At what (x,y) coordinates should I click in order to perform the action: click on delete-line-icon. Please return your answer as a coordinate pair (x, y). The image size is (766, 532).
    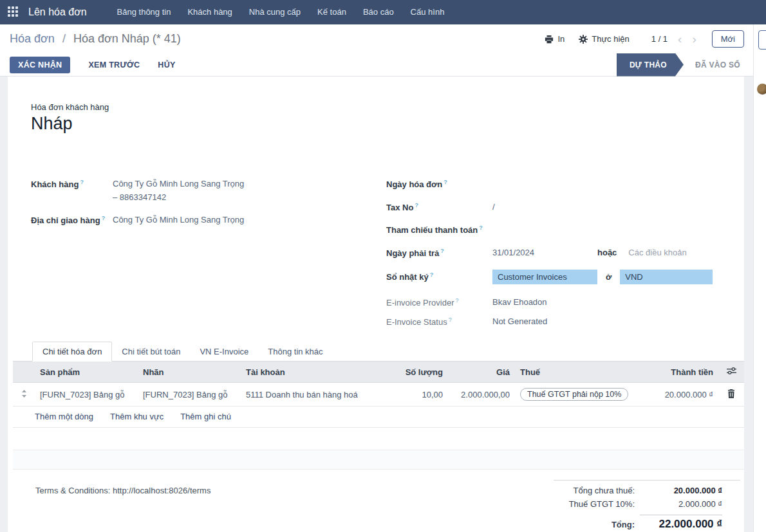
    Looking at the image, I should click on (731, 394).